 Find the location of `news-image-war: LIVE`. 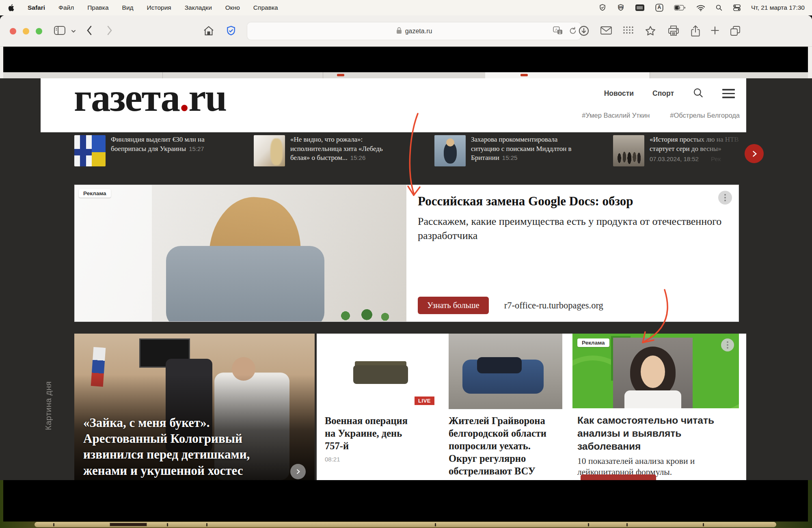

news-image-war: LIVE is located at coordinates (382, 371).